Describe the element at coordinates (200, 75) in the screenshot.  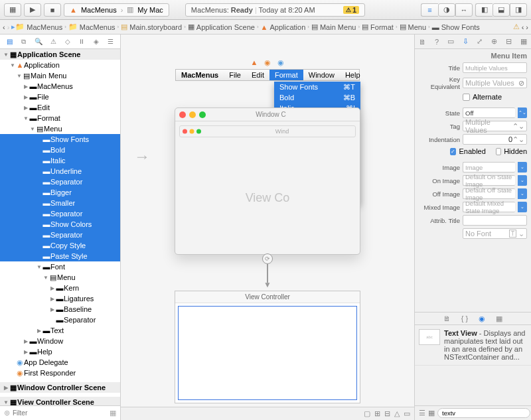
I see `menu-item: MacMenus` at that location.